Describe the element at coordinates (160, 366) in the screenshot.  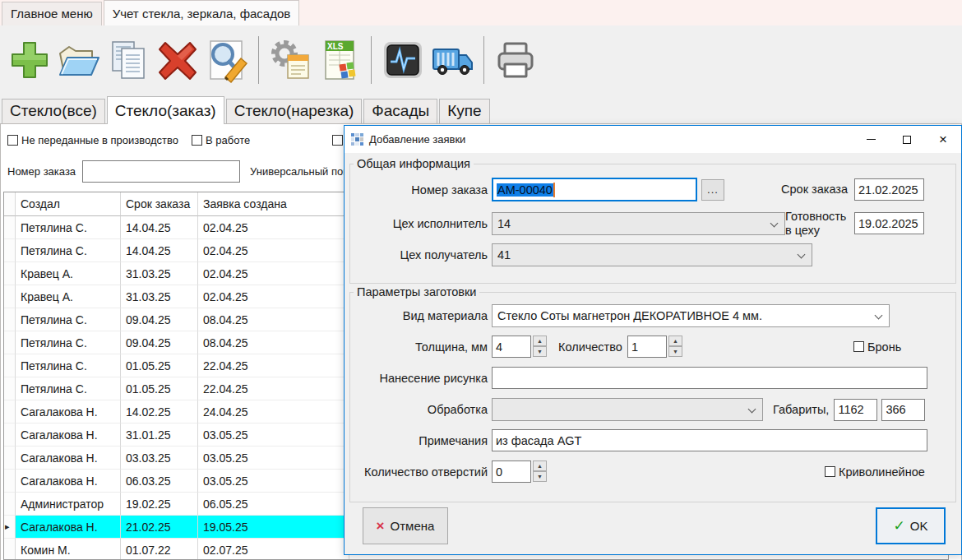
I see `table-cell: 01.05.25` at that location.